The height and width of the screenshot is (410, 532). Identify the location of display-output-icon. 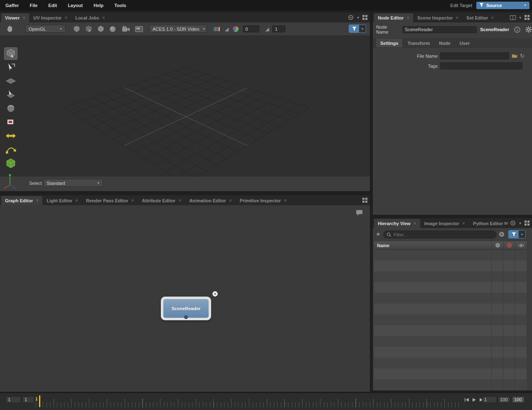
(139, 29).